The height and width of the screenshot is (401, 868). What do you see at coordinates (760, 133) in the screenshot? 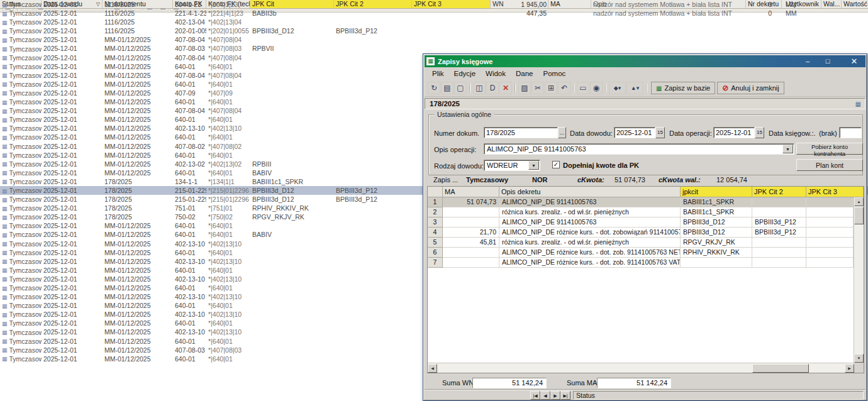
I see `data-operacji-calendar-button: 15` at bounding box center [760, 133].